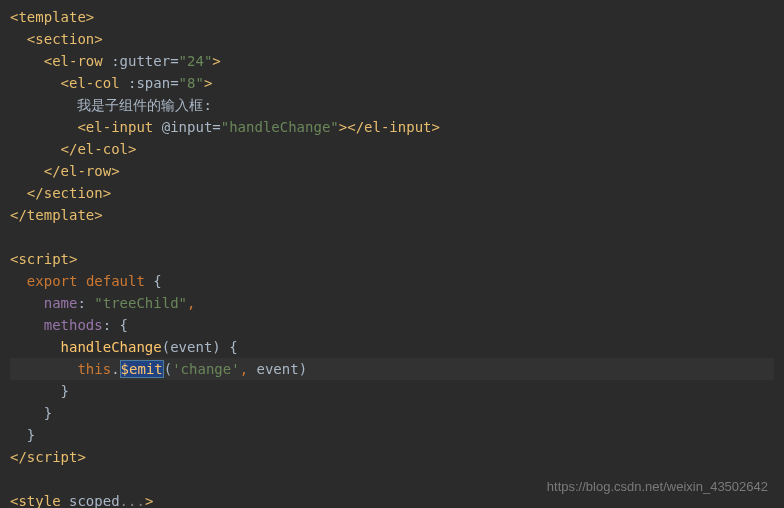  What do you see at coordinates (52, 281) in the screenshot?
I see `keyword: export` at bounding box center [52, 281].